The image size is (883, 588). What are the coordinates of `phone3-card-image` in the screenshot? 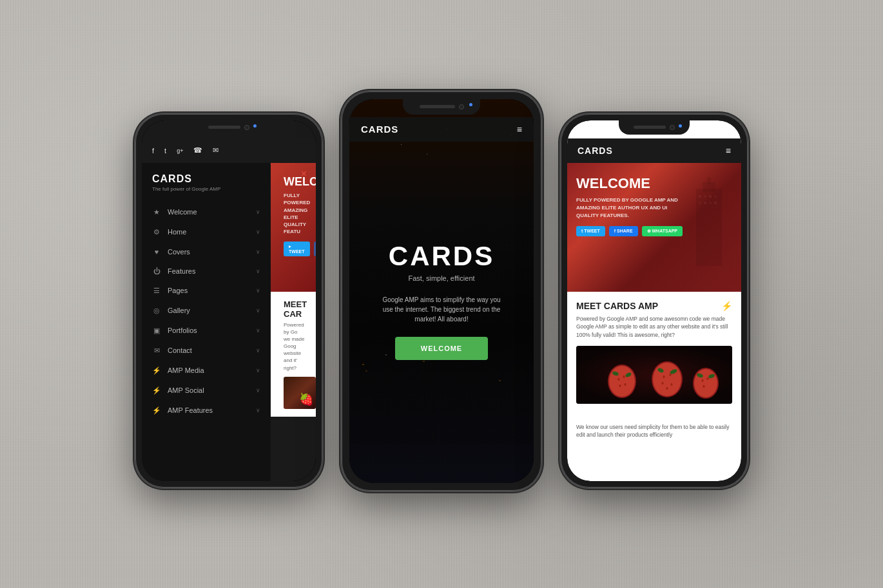 It's located at (654, 375).